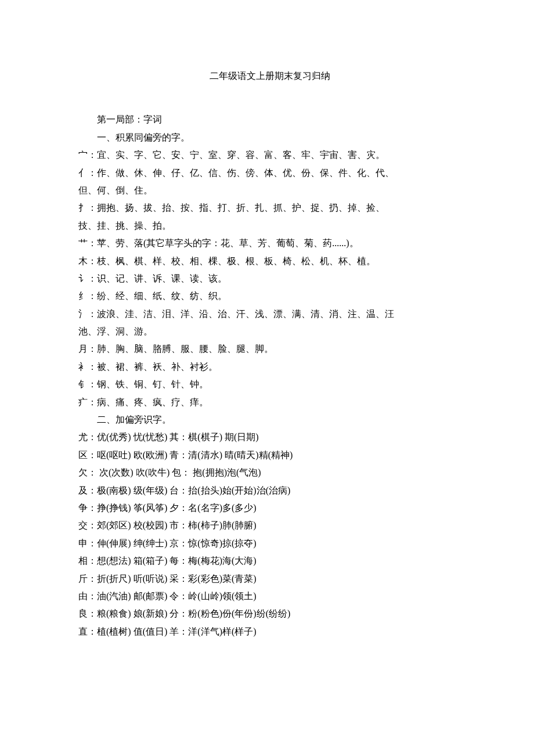 This screenshot has height=756, width=534. I want to click on subsection-header: 一、积累同偏旁的字。, so click(270, 138).